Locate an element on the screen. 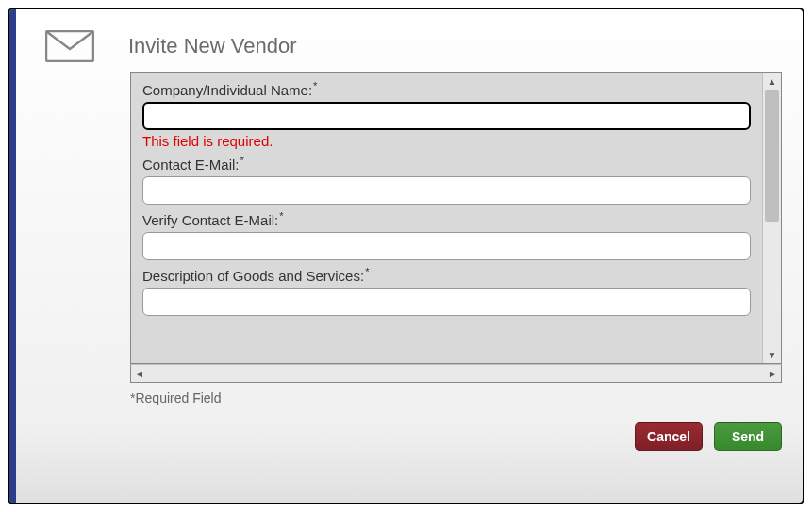 Image resolution: width=812 pixels, height=512 pixels. scroll-left-arrow: ◄ is located at coordinates (140, 373).